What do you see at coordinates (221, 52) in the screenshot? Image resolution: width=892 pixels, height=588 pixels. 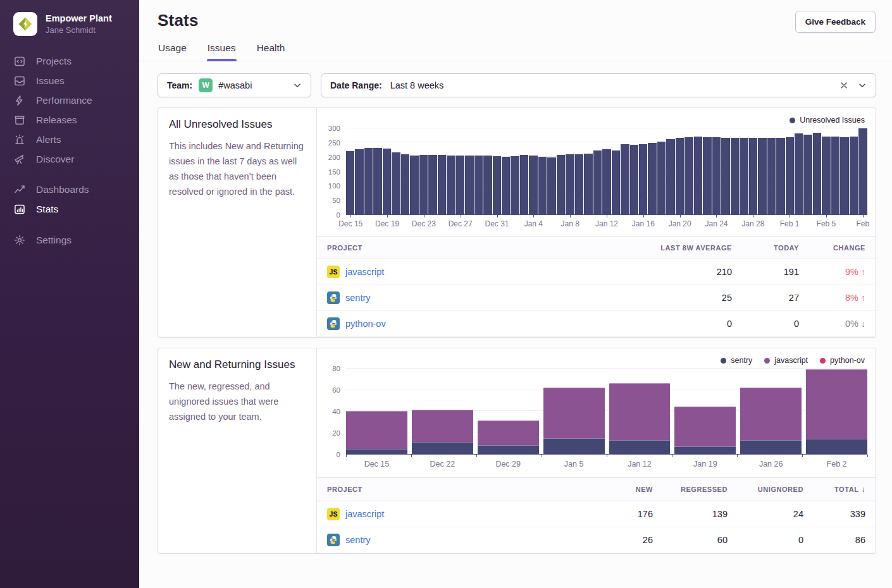 I see `tab-issues: Issues` at bounding box center [221, 52].